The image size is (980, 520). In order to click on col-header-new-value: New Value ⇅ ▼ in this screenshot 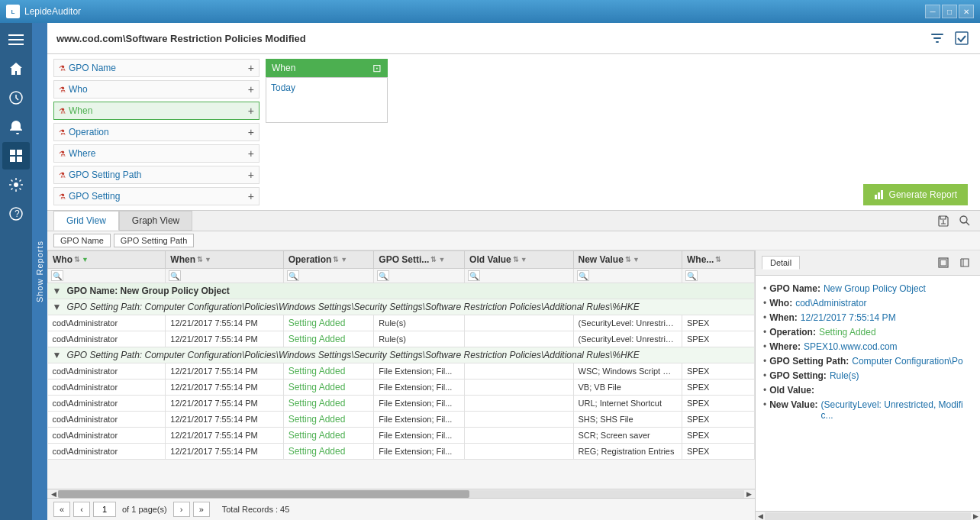, I will do `click(627, 260)`.